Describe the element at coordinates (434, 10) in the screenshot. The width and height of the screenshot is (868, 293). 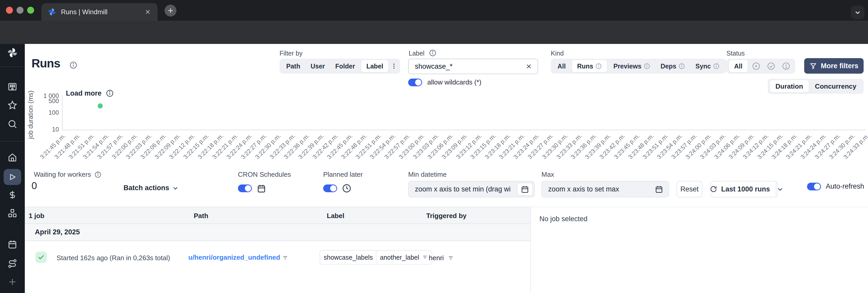
I see `browser-tab-strip: Runs | Windmill` at that location.